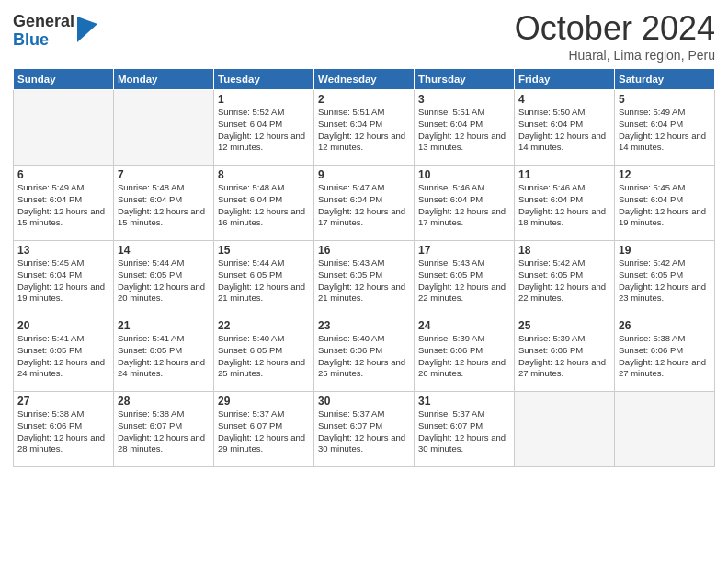 This screenshot has height=563, width=728. I want to click on header-row: SundayMondayTuesdayWednesdayThursdayFrid…, so click(364, 79).